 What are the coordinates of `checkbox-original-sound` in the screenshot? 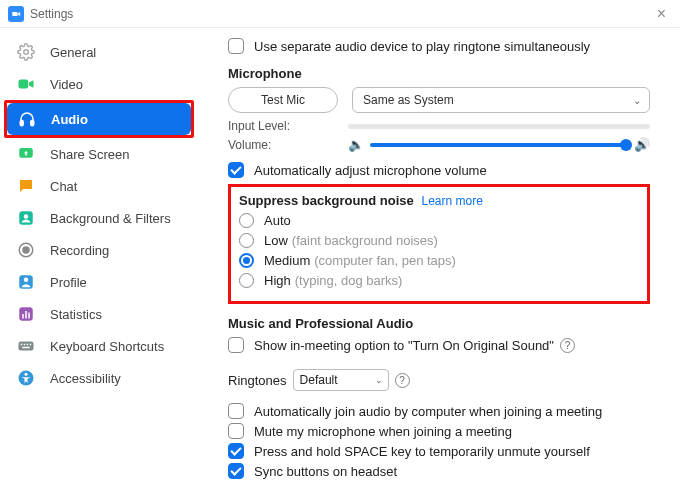 It's located at (236, 345).